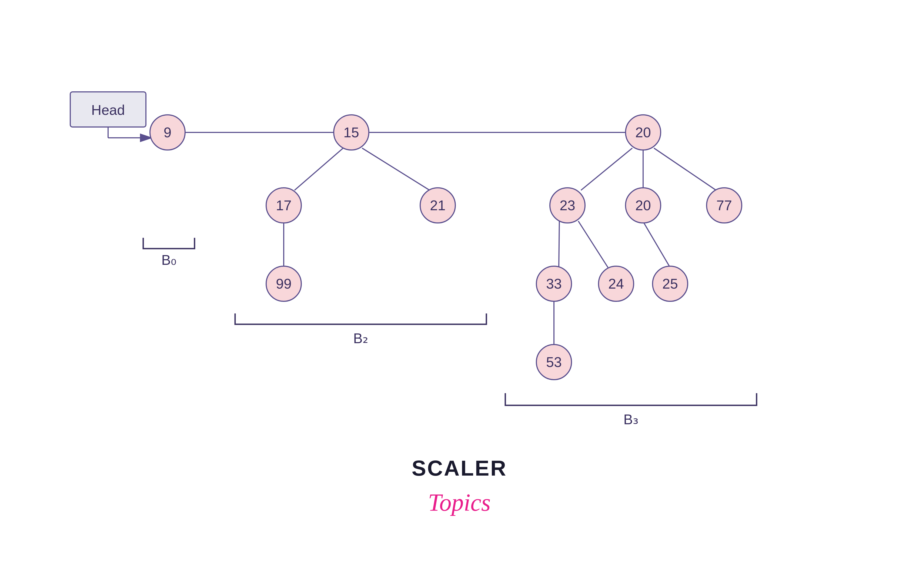 This screenshot has width=919, height=588. Describe the element at coordinates (567, 205) in the screenshot. I see `node-23-label: 23` at that location.